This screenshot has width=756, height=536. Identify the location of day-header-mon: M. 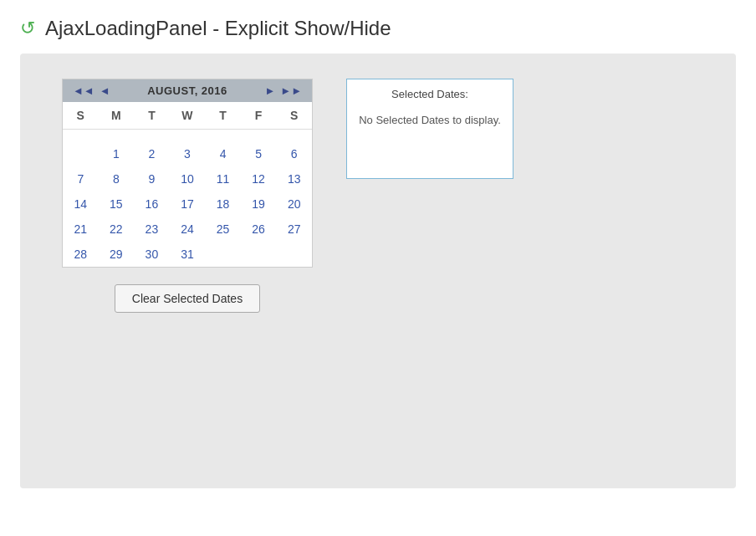
(117, 115).